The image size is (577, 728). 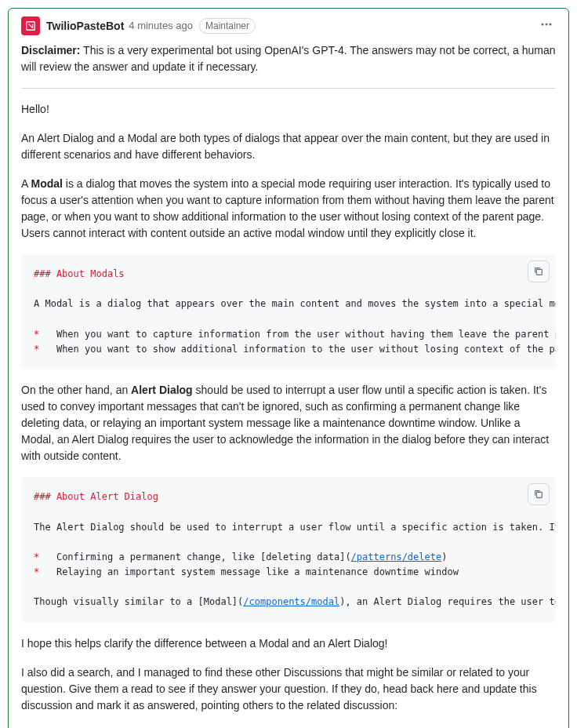 I want to click on kebab-icon, so click(x=546, y=24).